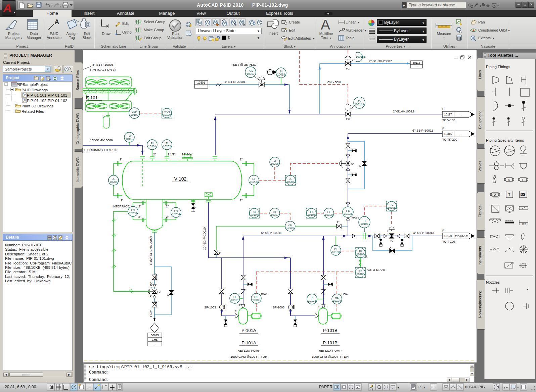  What do you see at coordinates (312, 301) in the screenshot?
I see `svg-text: 10103` at bounding box center [312, 301].